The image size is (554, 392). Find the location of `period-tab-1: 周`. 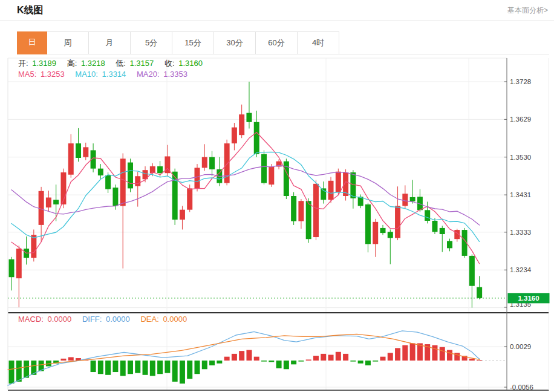

period-tab-1: 周 is located at coordinates (68, 42).